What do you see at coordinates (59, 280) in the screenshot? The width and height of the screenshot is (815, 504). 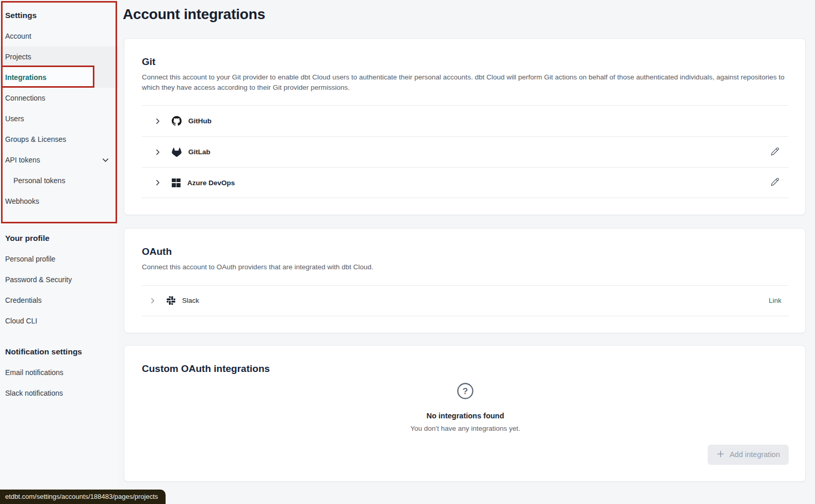 I see `sidebar-item-password-security: Password & Security` at bounding box center [59, 280].